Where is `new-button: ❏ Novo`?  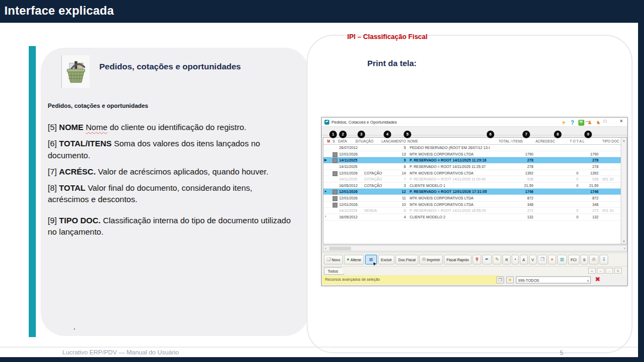
new-button: ❏ Novo is located at coordinates (333, 260).